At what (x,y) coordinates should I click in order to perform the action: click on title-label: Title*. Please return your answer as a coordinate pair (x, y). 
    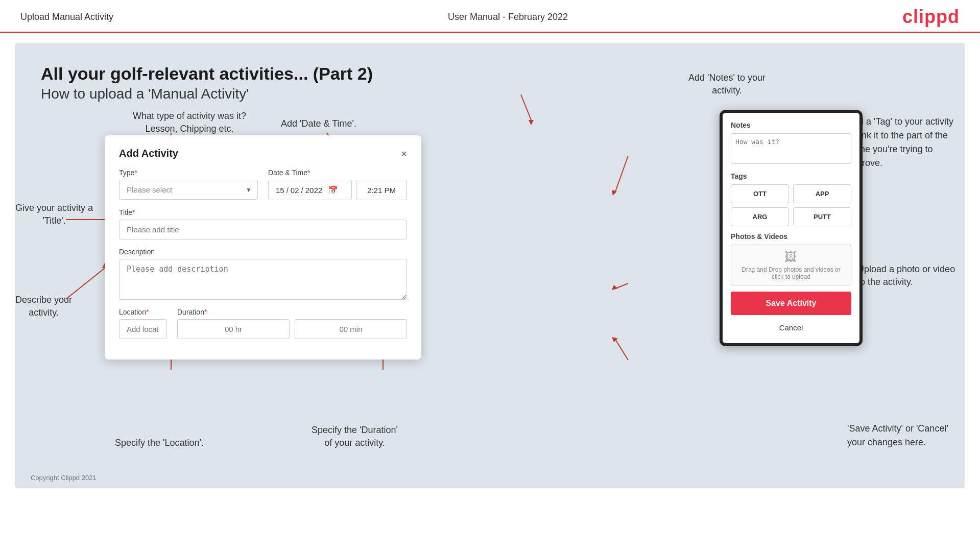
    Looking at the image, I should click on (263, 212).